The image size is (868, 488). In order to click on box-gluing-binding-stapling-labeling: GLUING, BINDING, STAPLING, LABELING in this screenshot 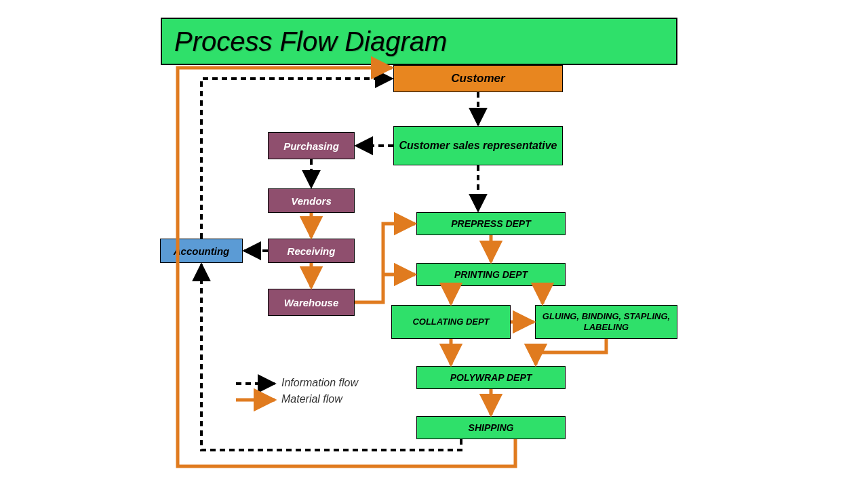, I will do `click(606, 322)`.